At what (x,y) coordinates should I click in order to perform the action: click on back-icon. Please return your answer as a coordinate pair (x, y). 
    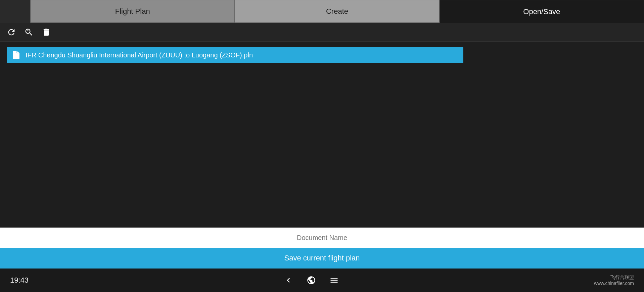
    Looking at the image, I should click on (288, 280).